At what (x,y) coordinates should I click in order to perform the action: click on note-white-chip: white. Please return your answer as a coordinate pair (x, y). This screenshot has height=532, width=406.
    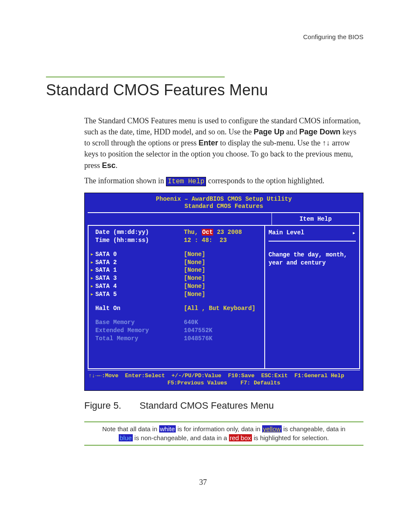
    Looking at the image, I should click on (168, 429).